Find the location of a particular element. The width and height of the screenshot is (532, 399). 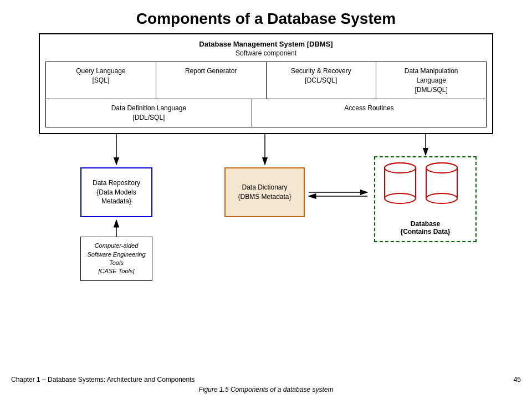

data-manipulation-cell: Data ManipulationLanguage[DML/SQL] is located at coordinates (431, 80).